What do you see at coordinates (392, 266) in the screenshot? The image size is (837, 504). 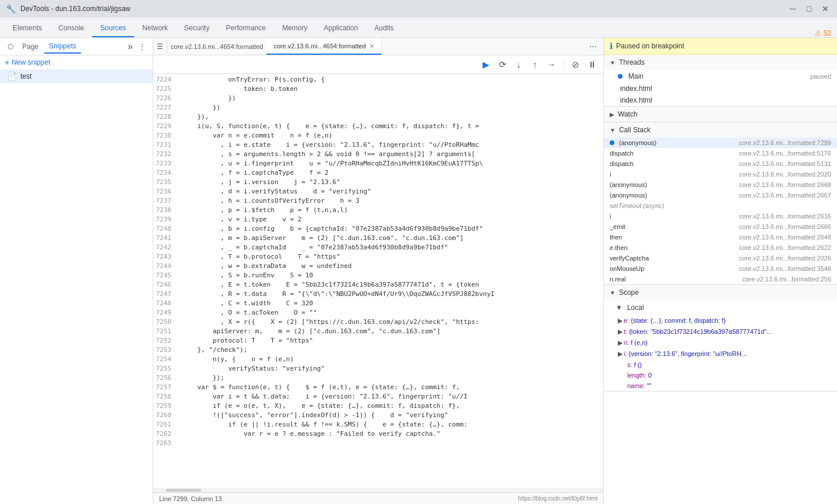 I see `code-line: , w = b.extraData w = undefined` at bounding box center [392, 266].